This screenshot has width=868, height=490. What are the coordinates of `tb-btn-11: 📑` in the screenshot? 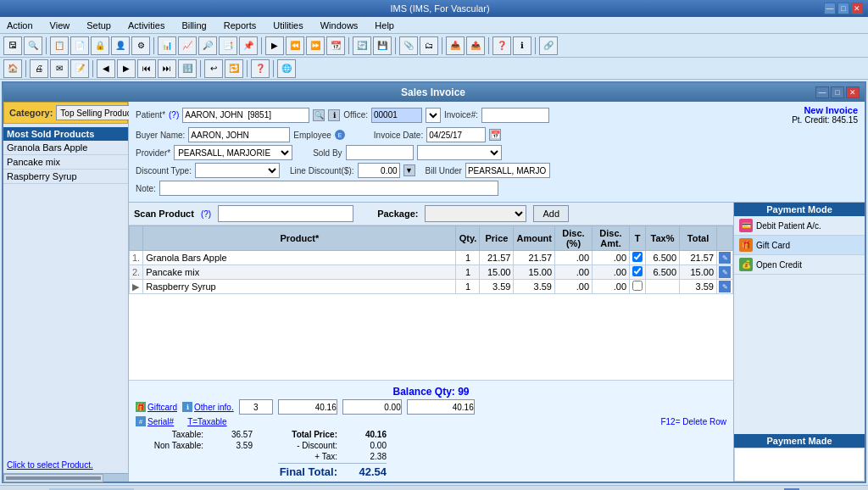 It's located at (228, 46).